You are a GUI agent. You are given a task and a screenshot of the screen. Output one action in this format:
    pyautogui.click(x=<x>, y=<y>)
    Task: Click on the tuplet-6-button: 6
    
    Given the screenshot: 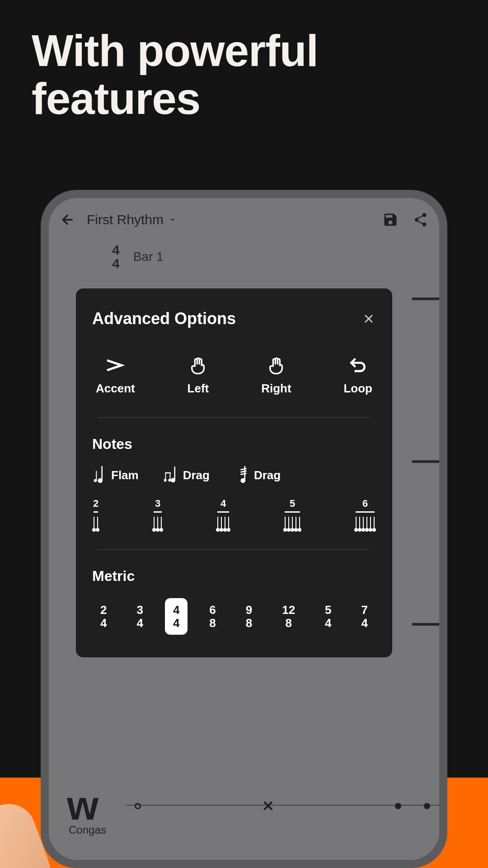 What is the action you would take?
    pyautogui.click(x=365, y=514)
    